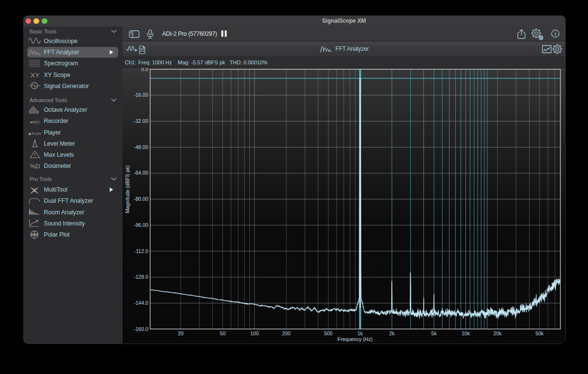  Describe the element at coordinates (466, 333) in the screenshot. I see `svg-text: 10k` at that location.